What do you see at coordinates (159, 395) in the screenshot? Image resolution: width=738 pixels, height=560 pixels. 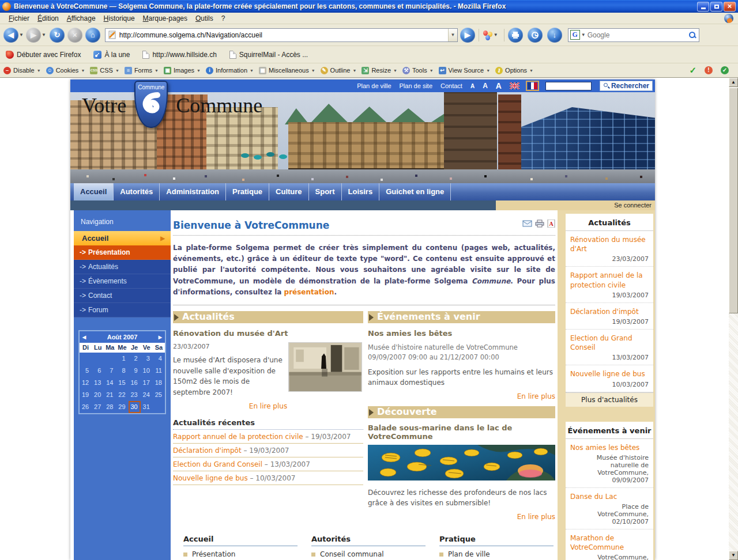 I see `calendar-day: 25` at bounding box center [159, 395].